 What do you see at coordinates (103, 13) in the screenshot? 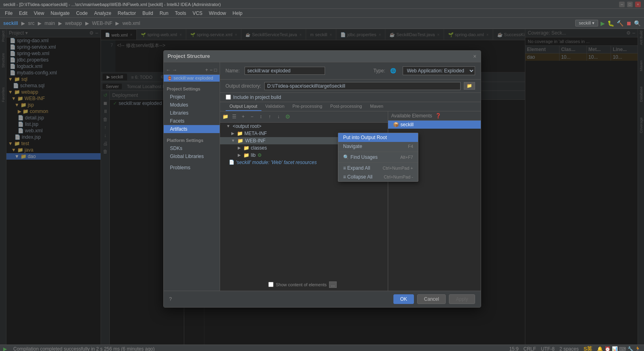
I see `menu-analyze: Analyze` at bounding box center [103, 13].